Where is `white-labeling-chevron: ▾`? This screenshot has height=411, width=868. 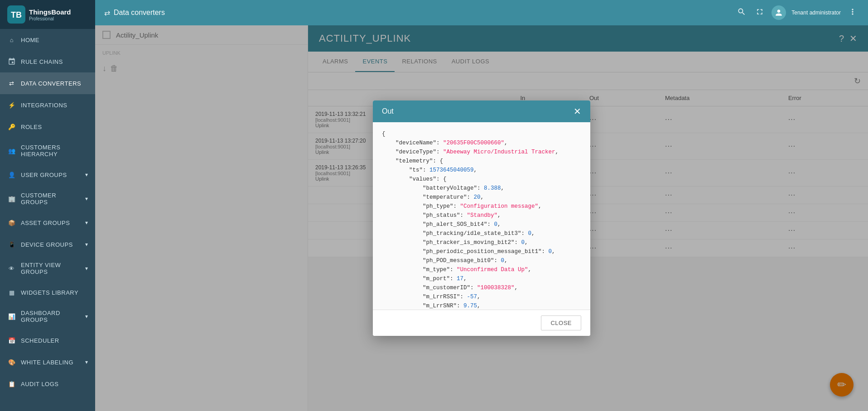 white-labeling-chevron: ▾ is located at coordinates (87, 362).